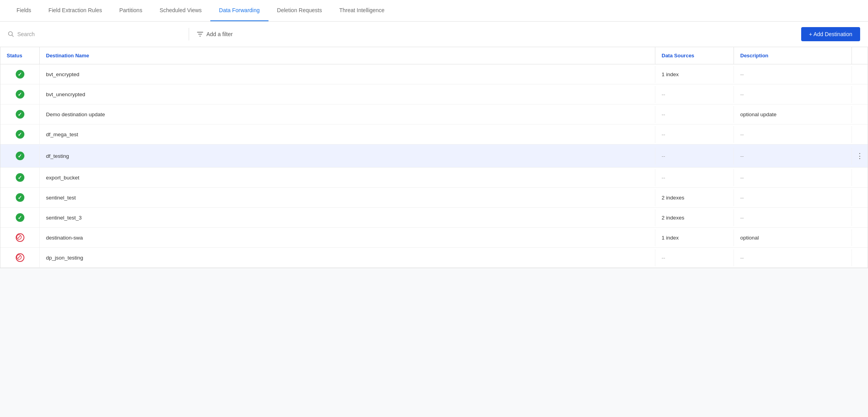  Describe the element at coordinates (348, 75) in the screenshot. I see `destination-name-cell: bvt_encrypted` at that location.